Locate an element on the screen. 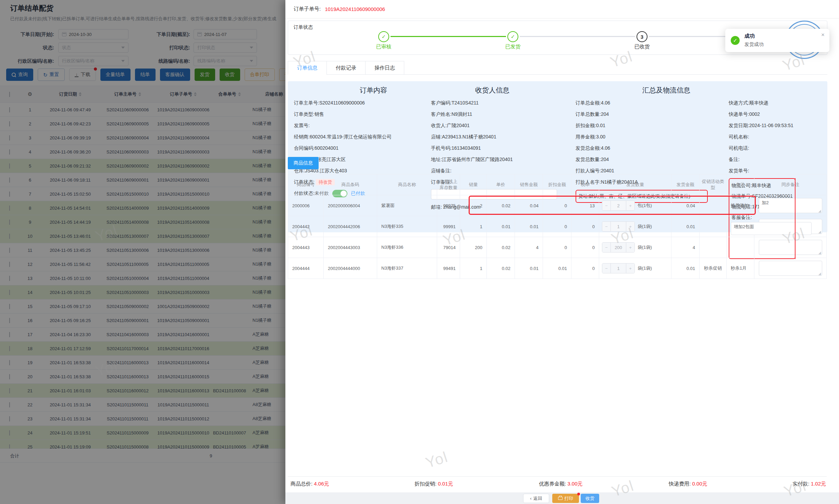  footer-button-收货: 收货 is located at coordinates (590, 498).